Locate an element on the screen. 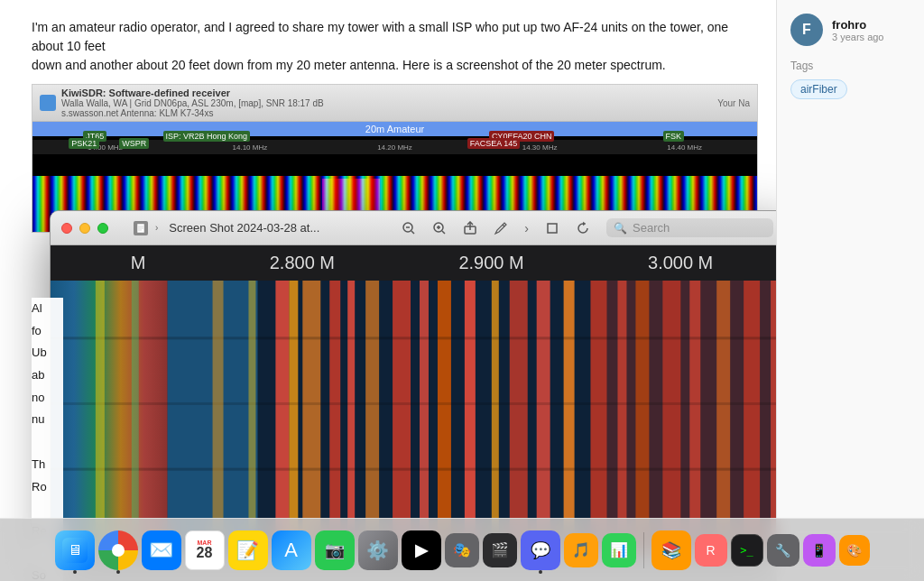 The image size is (924, 581). freq-label-4: 14.30 MHz is located at coordinates (540, 148).